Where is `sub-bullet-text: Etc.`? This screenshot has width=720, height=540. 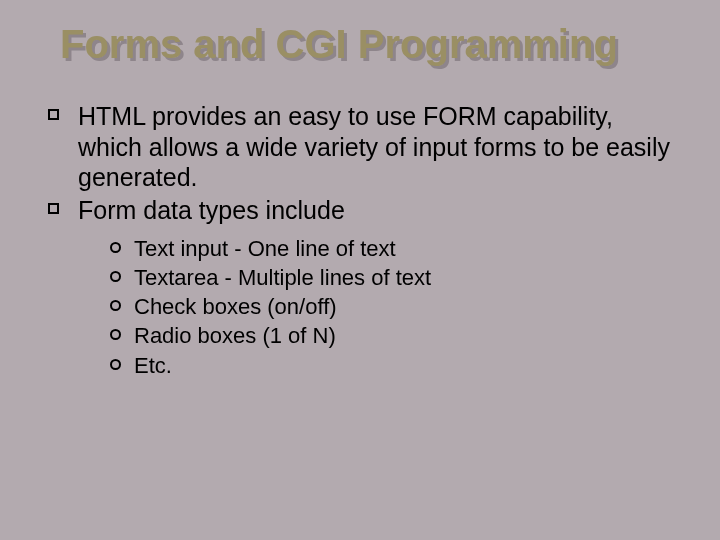 sub-bullet-text: Etc. is located at coordinates (153, 366).